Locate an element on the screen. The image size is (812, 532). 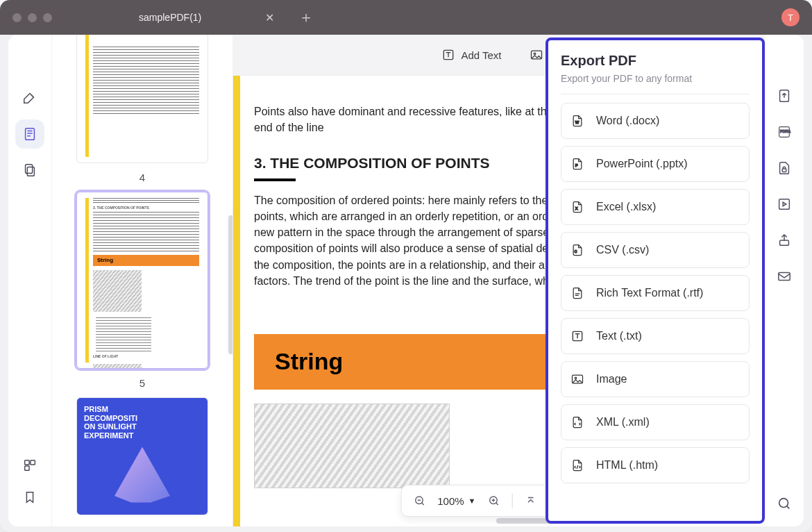
svg-text: X is located at coordinates (577, 208).